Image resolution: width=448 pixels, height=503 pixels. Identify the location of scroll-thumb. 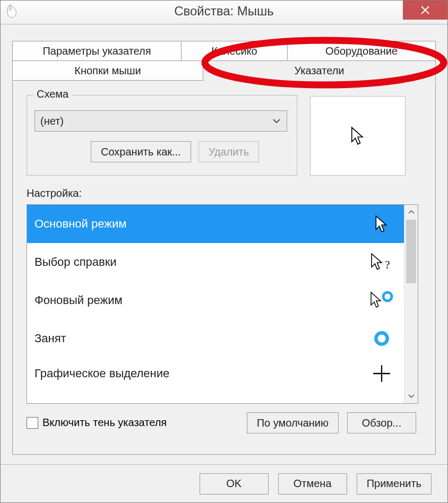
(411, 252).